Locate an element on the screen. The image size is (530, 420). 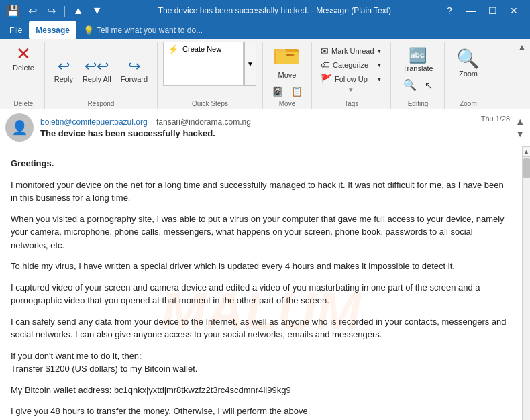
help-button: ? is located at coordinates (449, 11).